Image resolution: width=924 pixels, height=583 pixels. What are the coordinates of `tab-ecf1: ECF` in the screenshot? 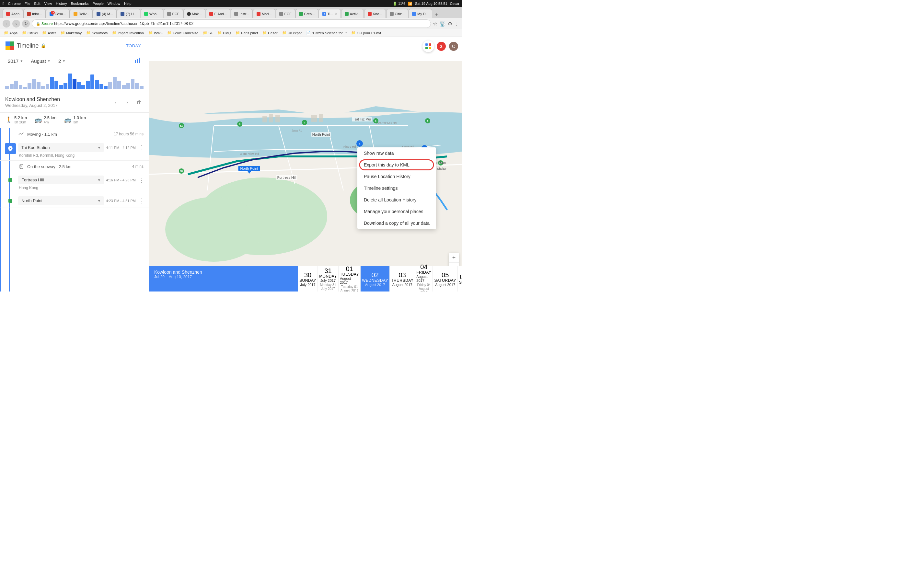 It's located at (173, 14).